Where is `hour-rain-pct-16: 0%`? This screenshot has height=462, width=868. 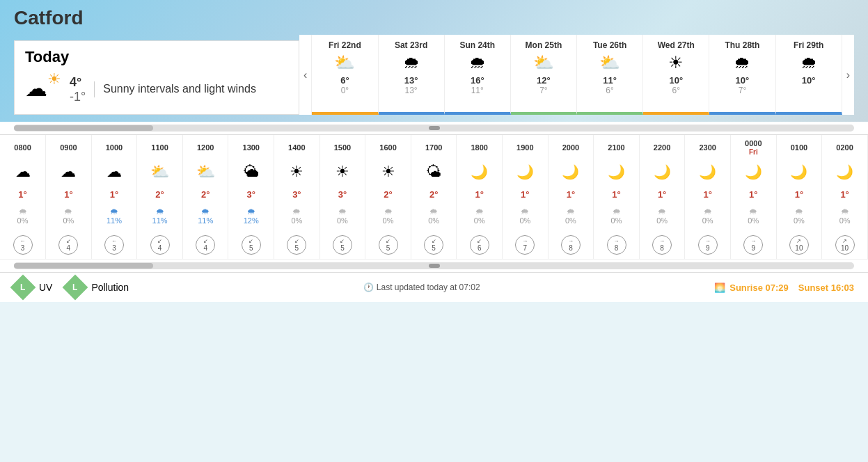 hour-rain-pct-16: 0% is located at coordinates (754, 223).